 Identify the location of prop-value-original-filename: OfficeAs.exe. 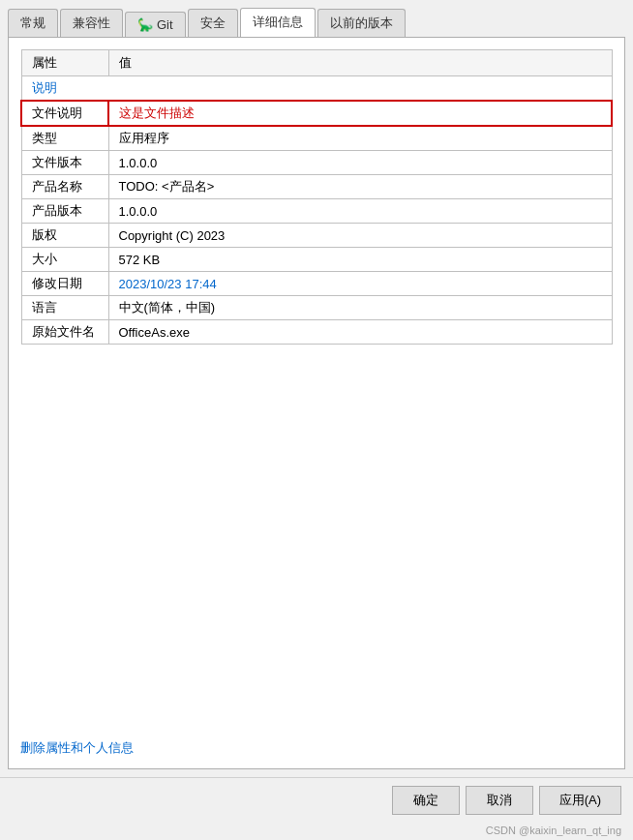
(360, 333).